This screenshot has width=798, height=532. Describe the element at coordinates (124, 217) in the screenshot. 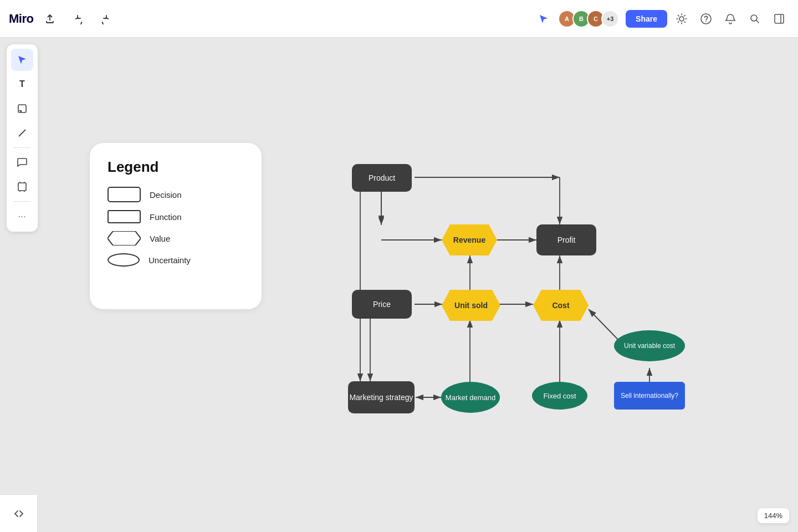

I see `function-shape-icon` at that location.